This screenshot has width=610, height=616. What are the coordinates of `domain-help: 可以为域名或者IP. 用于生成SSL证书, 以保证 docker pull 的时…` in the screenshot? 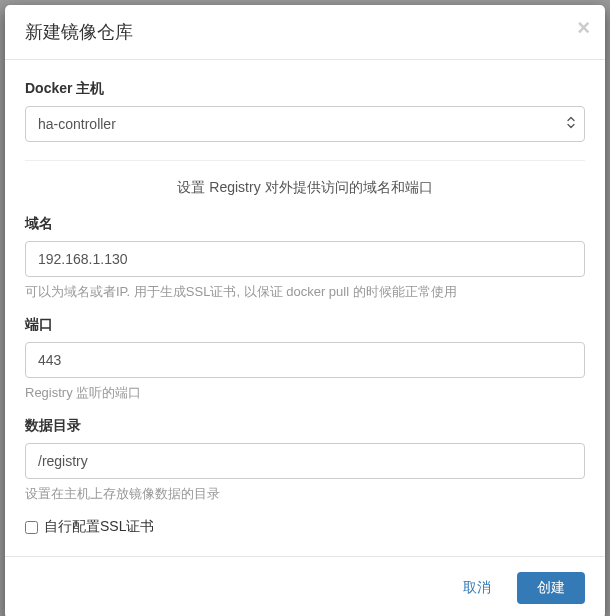 It's located at (305, 292).